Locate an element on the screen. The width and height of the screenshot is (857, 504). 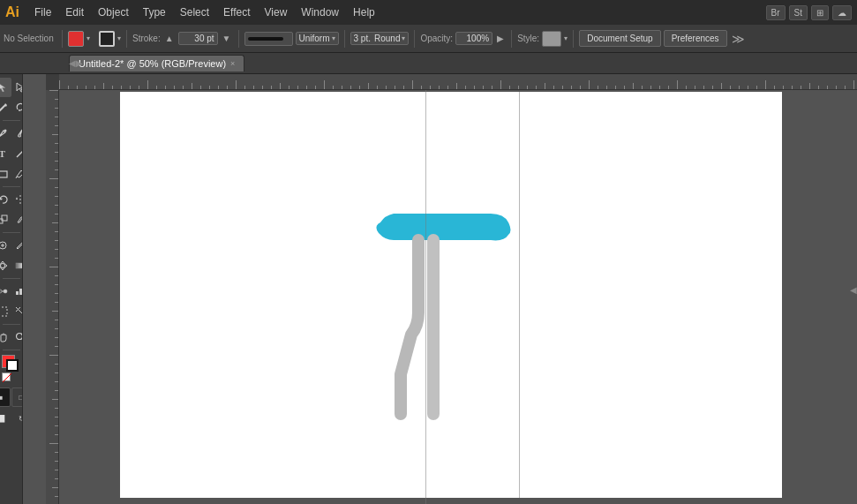
type-tools: T is located at coordinates (11, 154).